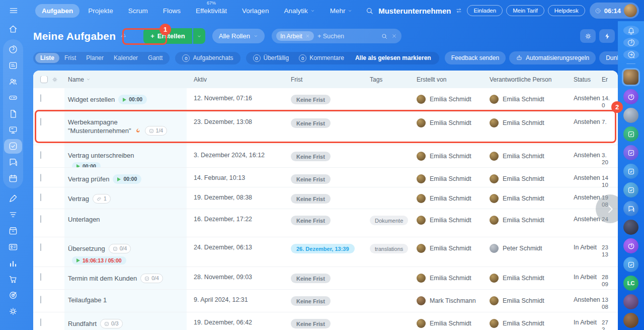 Image resolution: width=644 pixels, height=330 pixels. I want to click on table-row: Unterlagen16. Dezember, 17:22Keine Frist…, so click(326, 223).